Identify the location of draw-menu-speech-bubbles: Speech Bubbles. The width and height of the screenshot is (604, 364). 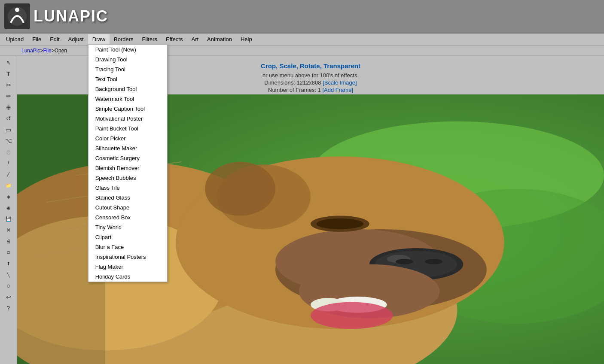
(128, 178).